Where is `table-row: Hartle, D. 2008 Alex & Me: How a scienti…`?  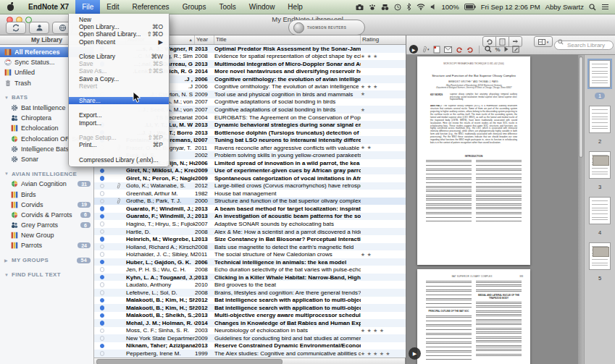 table-row: Hartle, D. 2008 Alex & Me: How a scienti… is located at coordinates (250, 232).